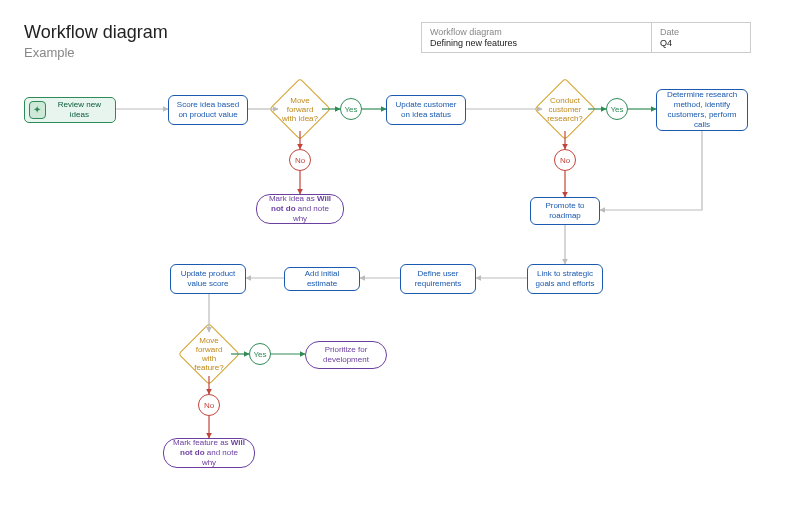  What do you see at coordinates (208, 110) in the screenshot?
I see `process-node-score-idea: Score idea based on product value` at bounding box center [208, 110].